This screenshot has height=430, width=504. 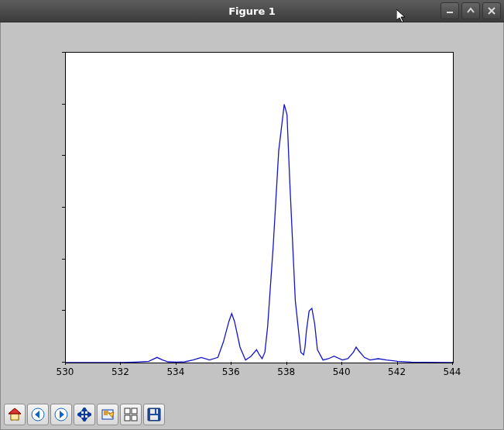 What do you see at coordinates (61, 415) in the screenshot?
I see `forward-button` at bounding box center [61, 415].